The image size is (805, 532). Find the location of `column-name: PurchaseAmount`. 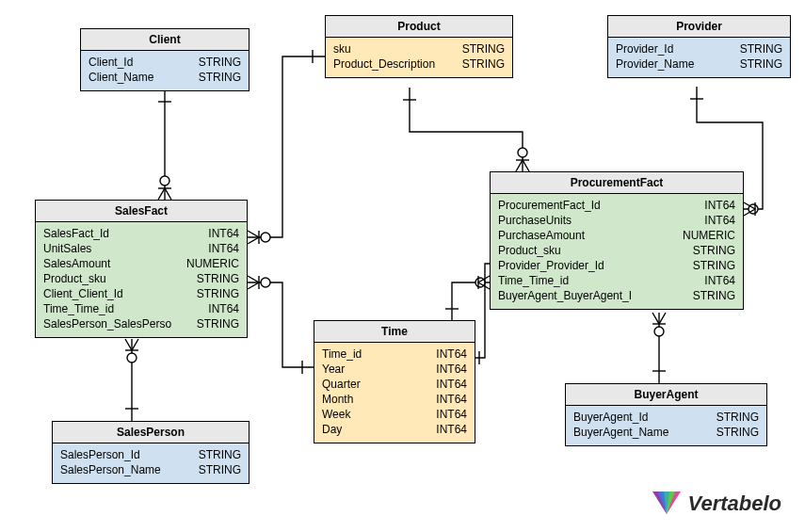

column-name: PurchaseAmount is located at coordinates (546, 235).